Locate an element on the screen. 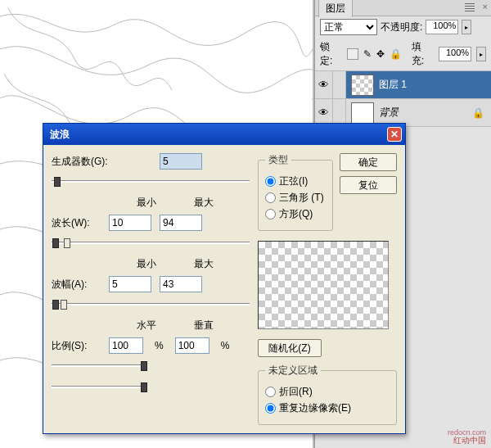 The height and width of the screenshot is (448, 491). layers-list: 👁 图层 1 👁 背景 🔒 is located at coordinates (403, 99).